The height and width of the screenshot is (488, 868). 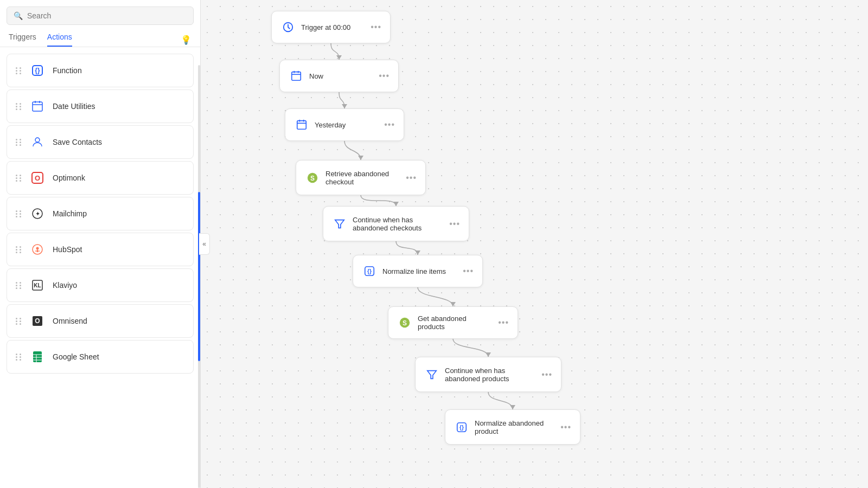 What do you see at coordinates (420, 271) in the screenshot?
I see `node-label-normalize-line-items: Normalize line items` at bounding box center [420, 271].